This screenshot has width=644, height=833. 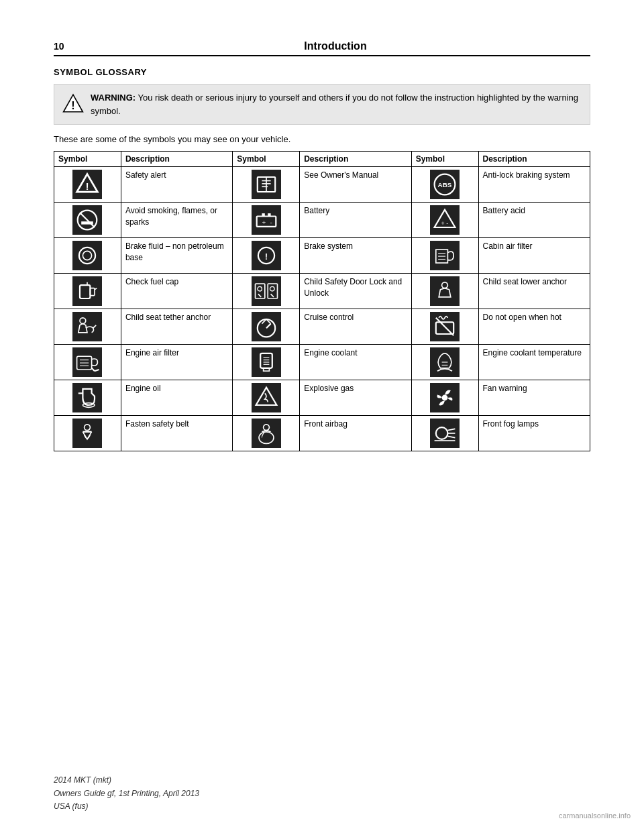 What do you see at coordinates (534, 291) in the screenshot?
I see `desc-cell-3-3: Child seat lower anchor` at bounding box center [534, 291].